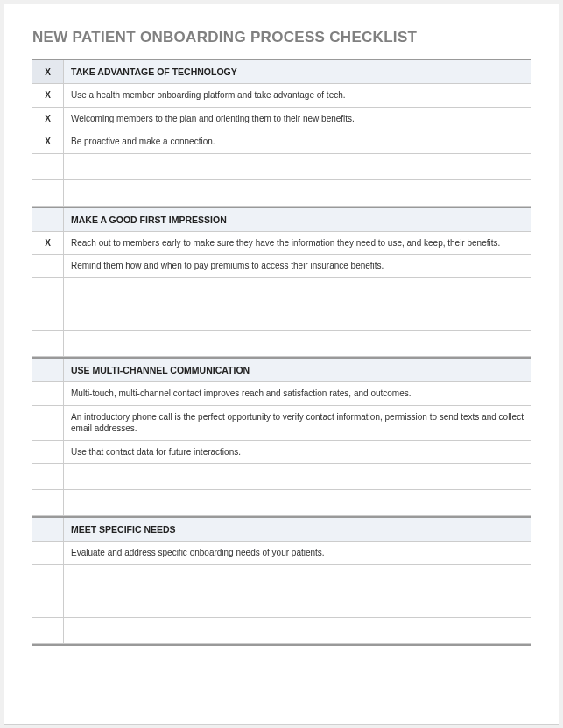  Describe the element at coordinates (48, 72) in the screenshot. I see `header-check-cell: X` at that location.